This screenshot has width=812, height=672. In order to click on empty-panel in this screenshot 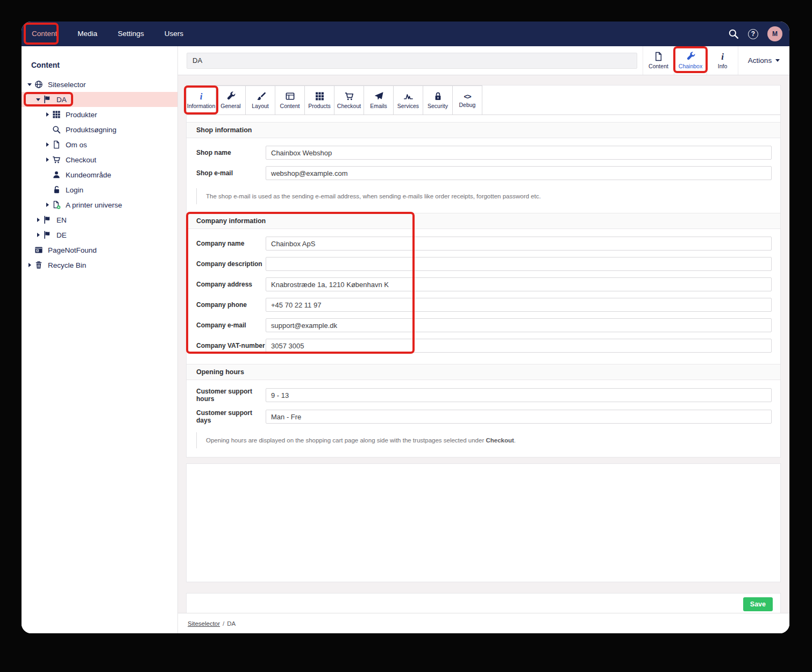, I will do `click(483, 523)`.